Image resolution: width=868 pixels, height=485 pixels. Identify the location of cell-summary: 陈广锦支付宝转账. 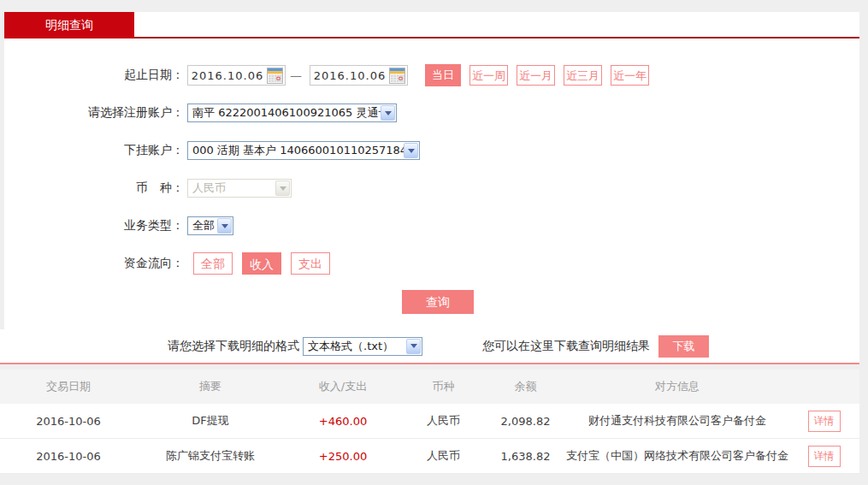
(210, 456).